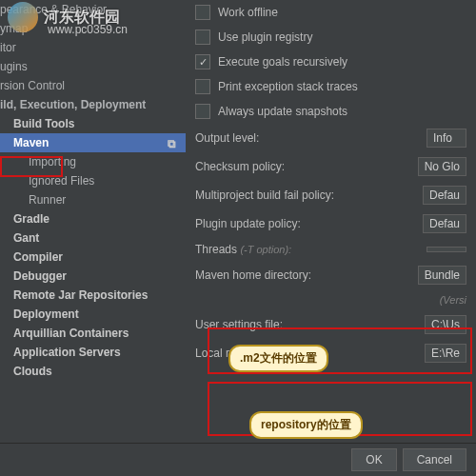  I want to click on user-settings-input: C:\Us, so click(446, 325).